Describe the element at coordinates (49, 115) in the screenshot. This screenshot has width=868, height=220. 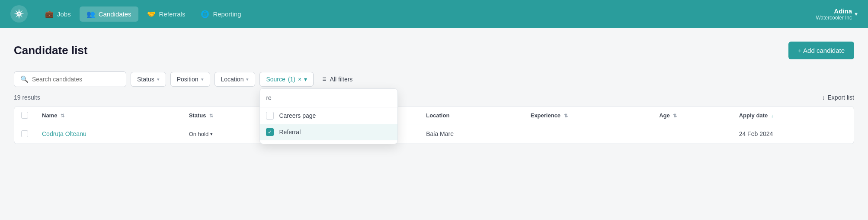
I see `th-name-label: Name` at that location.